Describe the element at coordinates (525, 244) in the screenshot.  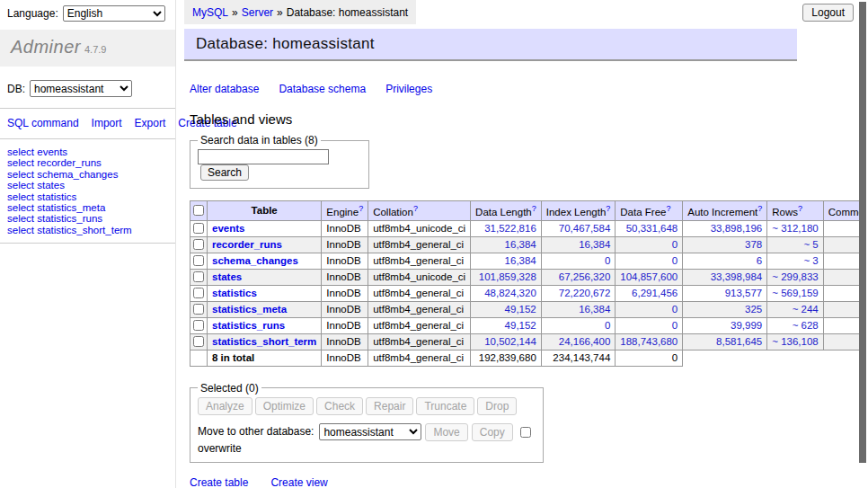
I see `table-row-recorder_runs: recorder_runsInnoDButf8mb4_general_ci16,…` at that location.